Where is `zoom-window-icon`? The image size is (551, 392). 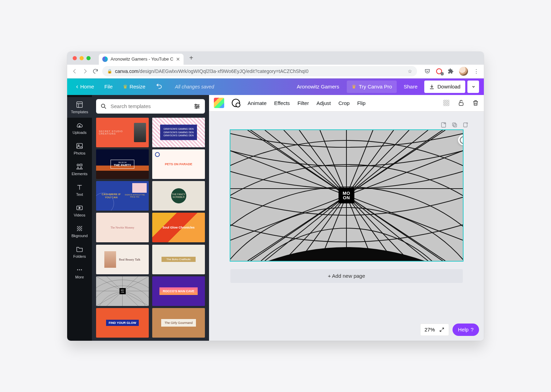 zoom-window-icon is located at coordinates (89, 58).